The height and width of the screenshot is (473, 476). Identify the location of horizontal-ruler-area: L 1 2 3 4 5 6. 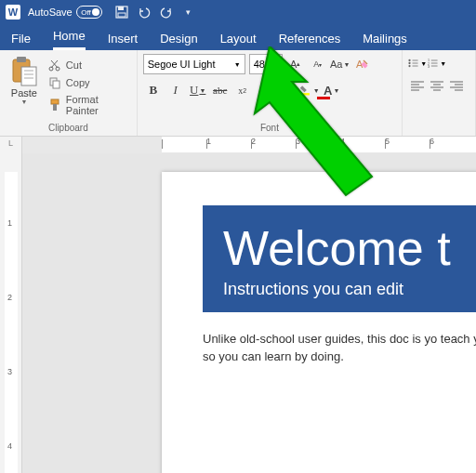
(238, 145).